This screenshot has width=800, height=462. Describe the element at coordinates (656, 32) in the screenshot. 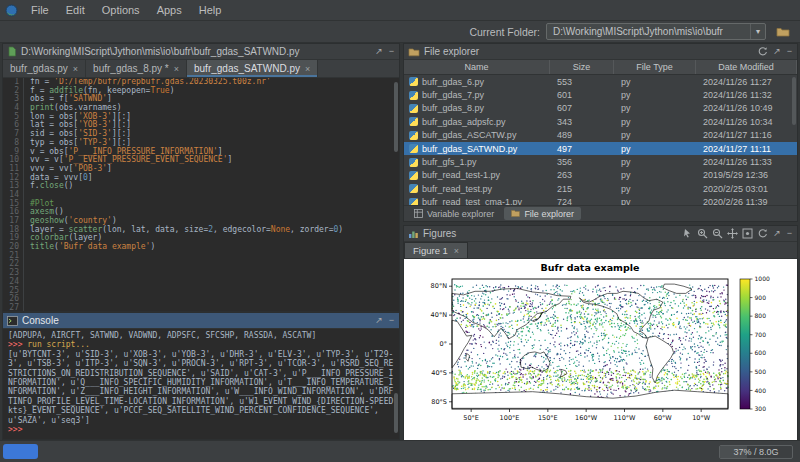

I see `current-folder-combobox: D:\Working\MIScript\Jython\mis\io\bufr ▾` at that location.